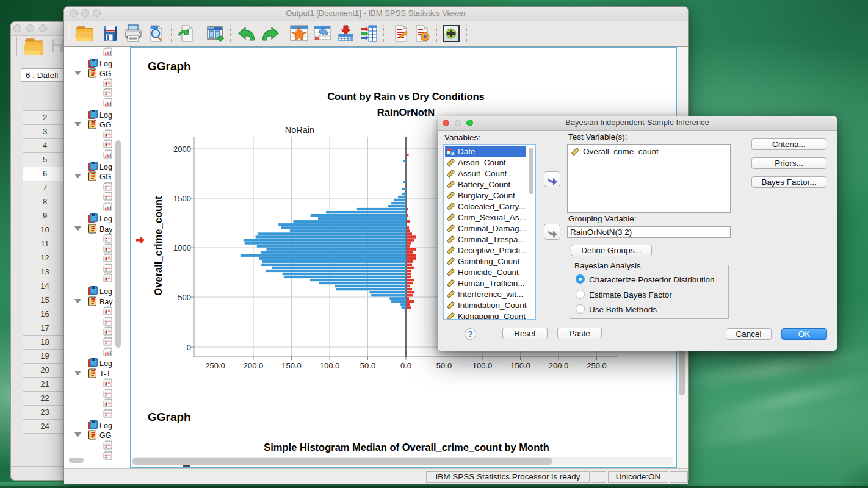  Describe the element at coordinates (184, 298) in the screenshot. I see `svg-text: 500` at that location.